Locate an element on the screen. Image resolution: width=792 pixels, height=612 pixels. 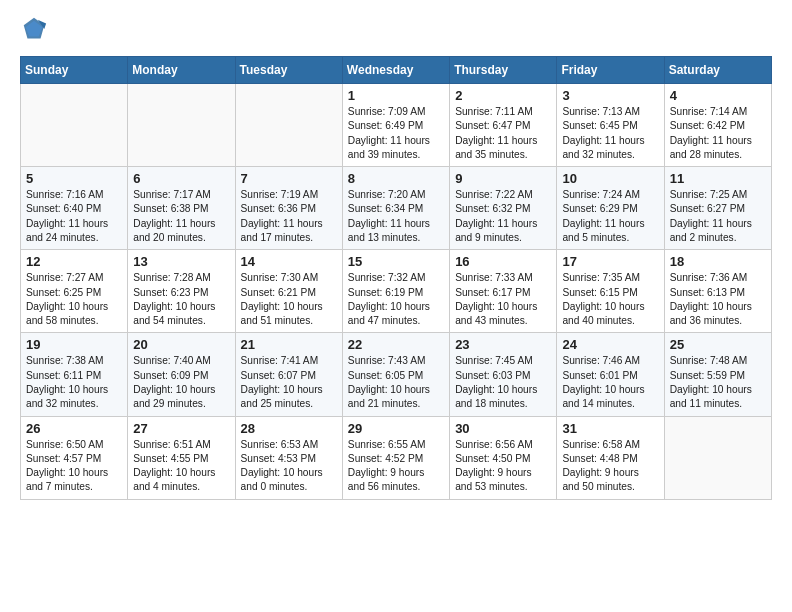
cell-content: Sunrise: 6:53 AM Sunset: 4:53 PM Dayligh… is located at coordinates (289, 466).